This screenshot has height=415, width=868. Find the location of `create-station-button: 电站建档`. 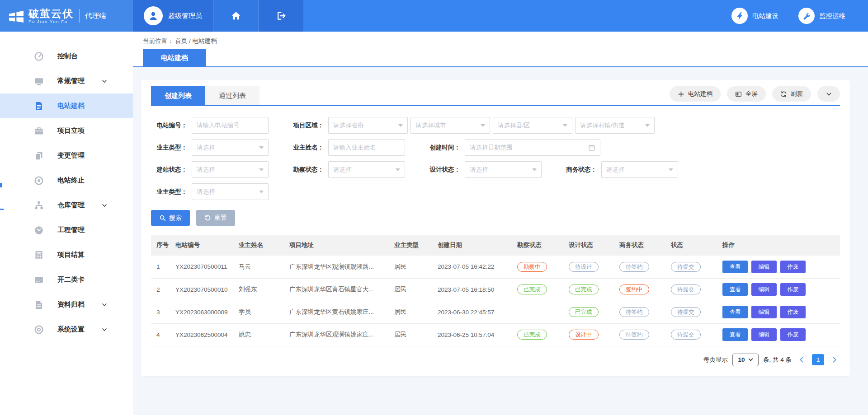

create-station-button: 电站建档 is located at coordinates (695, 94).